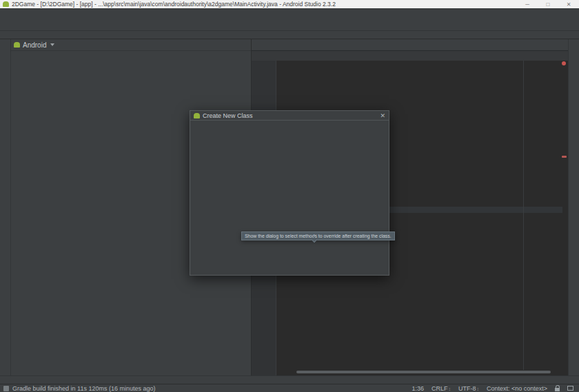  I want to click on dialog-title: Create New Class, so click(227, 116).